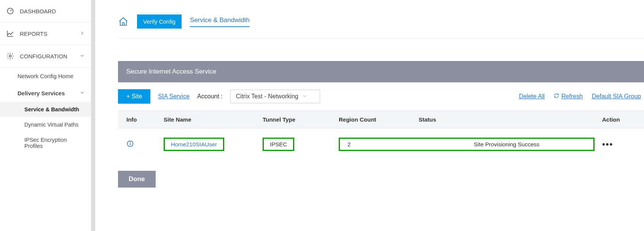 This screenshot has width=644, height=231. Describe the element at coordinates (38, 11) in the screenshot. I see `sidebar-label-dashboard: DASHBOARD` at that location.